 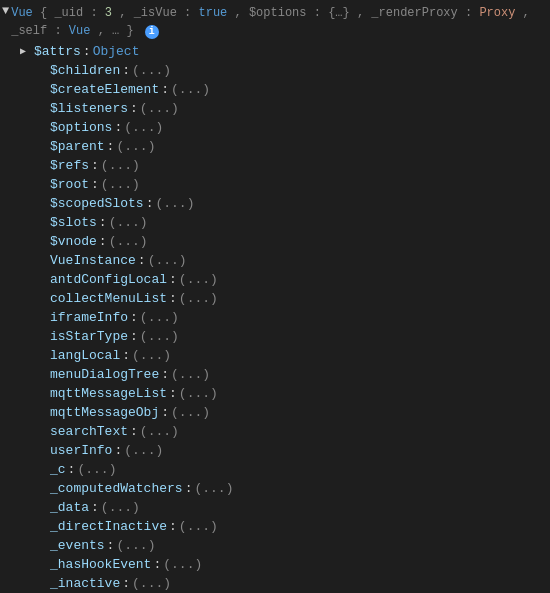 What do you see at coordinates (156, 13) in the screenshot?
I see `isVue-key: _isVue` at bounding box center [156, 13].